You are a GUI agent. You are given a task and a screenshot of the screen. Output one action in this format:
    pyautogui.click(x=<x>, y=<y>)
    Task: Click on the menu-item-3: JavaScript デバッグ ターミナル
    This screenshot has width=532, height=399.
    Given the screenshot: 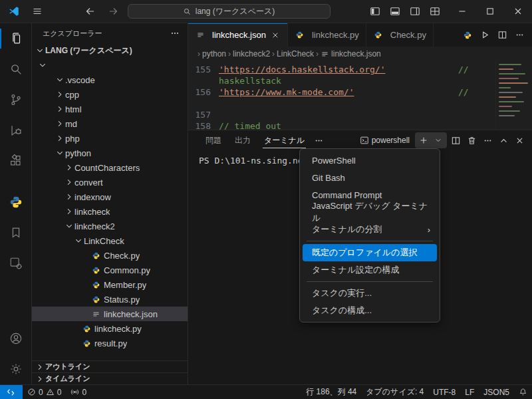 What is the action you would take?
    pyautogui.click(x=370, y=212)
    